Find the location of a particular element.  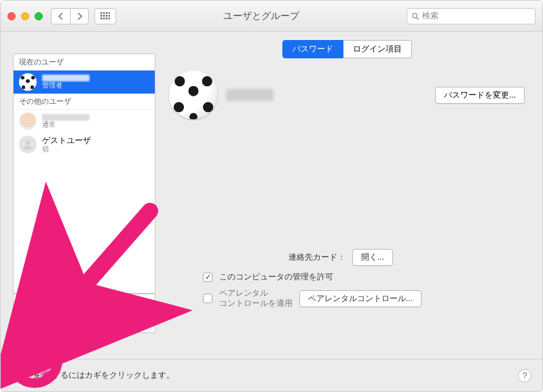

user-row-other: 通常 is located at coordinates (84, 121).